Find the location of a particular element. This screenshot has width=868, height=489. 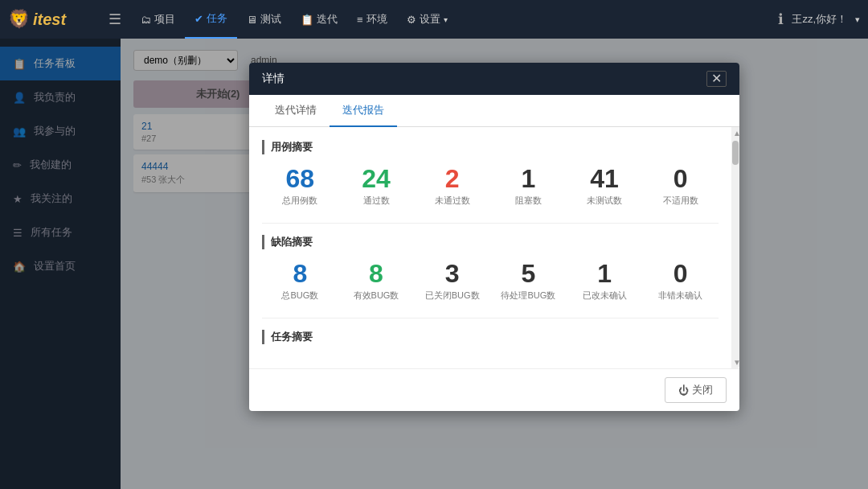

stat-value-pending-bug: 5 is located at coordinates (529, 273).